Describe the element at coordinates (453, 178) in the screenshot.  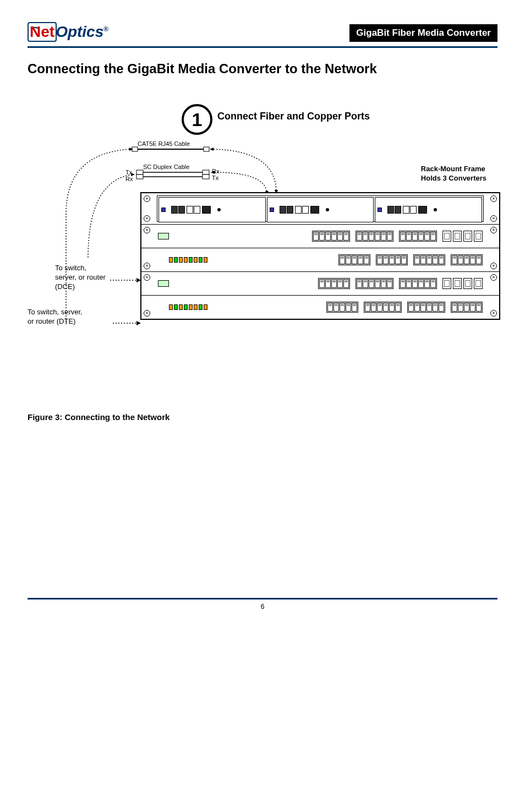
I see `rack-label-line2: Holds 3 Converters` at that location.